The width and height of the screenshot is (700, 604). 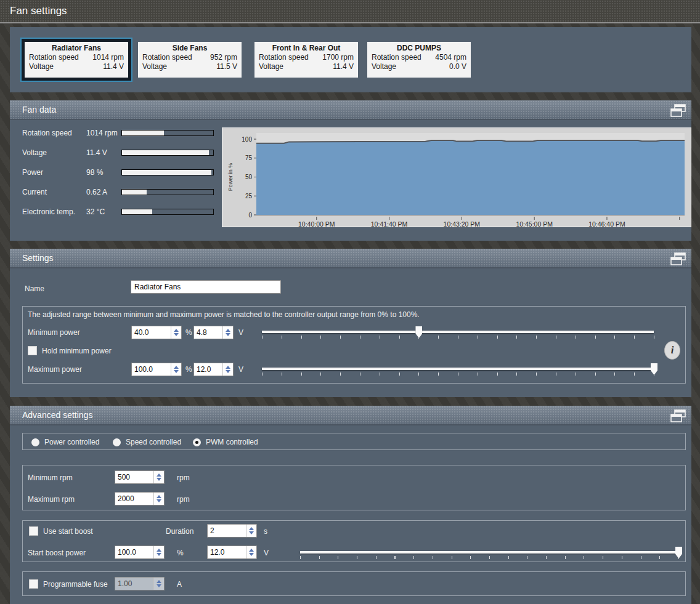 What do you see at coordinates (134, 477) in the screenshot?
I see `minimum-rpm-input` at bounding box center [134, 477].